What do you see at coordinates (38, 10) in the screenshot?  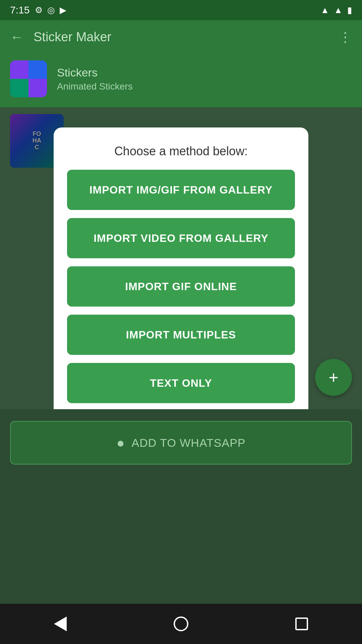 I see `status-bar-left: 7:15 ⚙ ◎ ▶` at bounding box center [38, 10].